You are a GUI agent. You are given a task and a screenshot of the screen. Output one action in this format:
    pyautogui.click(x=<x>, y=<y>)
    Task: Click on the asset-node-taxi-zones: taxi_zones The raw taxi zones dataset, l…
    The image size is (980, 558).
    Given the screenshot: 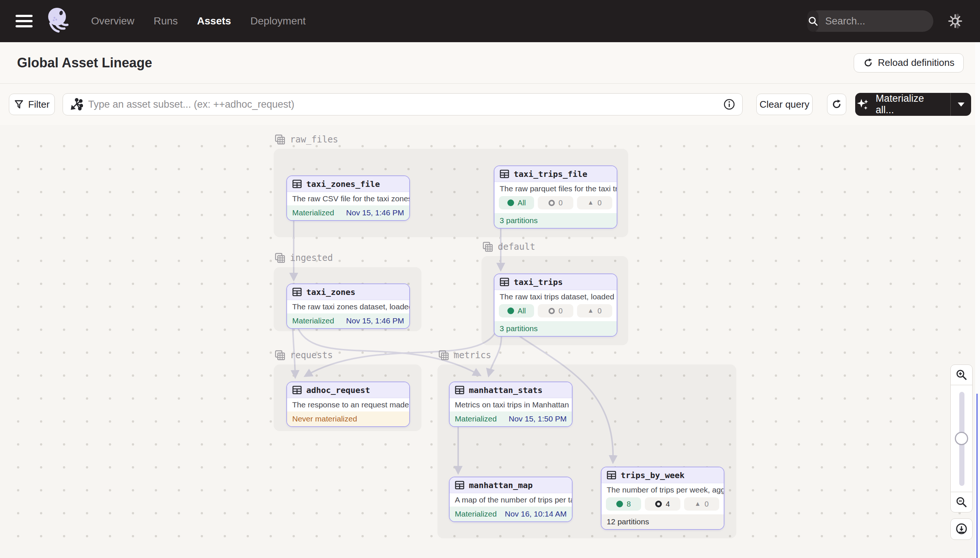 What is the action you would take?
    pyautogui.click(x=348, y=306)
    